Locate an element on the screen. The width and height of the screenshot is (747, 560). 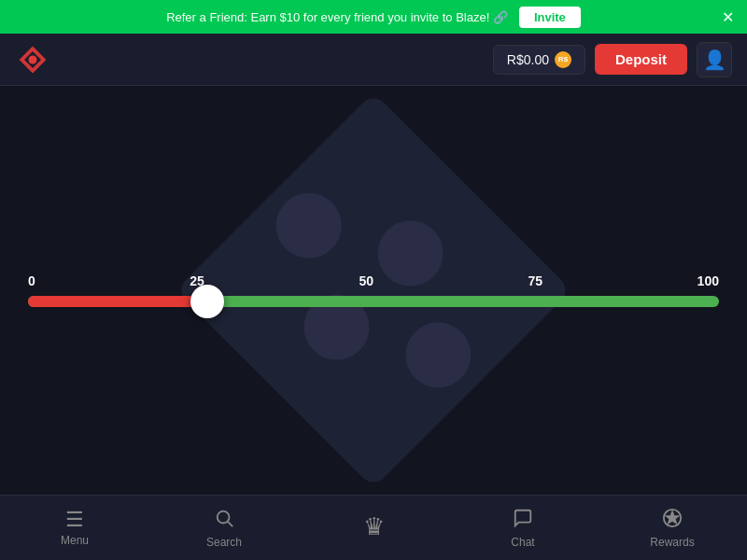
nav-rewards: Rewards is located at coordinates (672, 528).